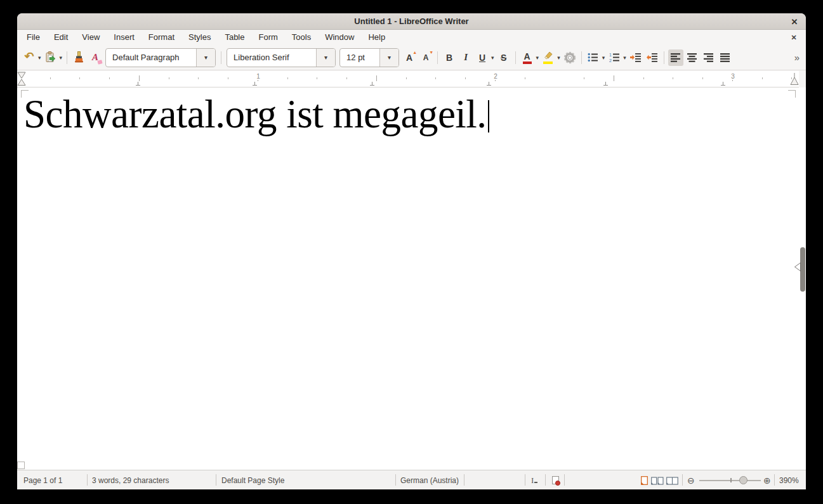 The image size is (823, 504). I want to click on align-left-button, so click(676, 58).